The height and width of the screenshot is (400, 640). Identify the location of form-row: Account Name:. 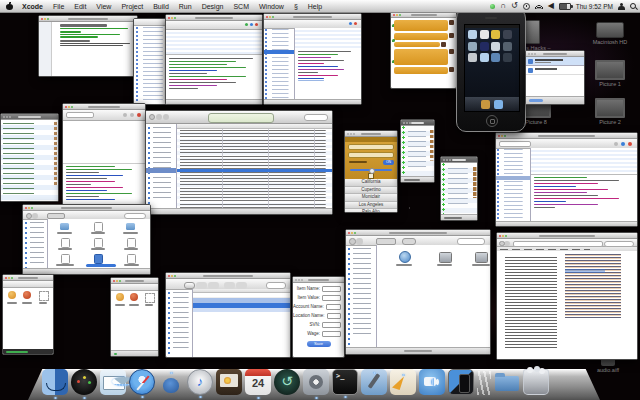
(317, 308).